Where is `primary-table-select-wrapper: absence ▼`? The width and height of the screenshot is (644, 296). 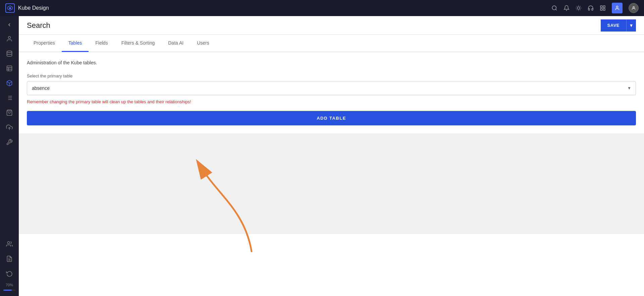 primary-table-select-wrapper: absence ▼ is located at coordinates (331, 88).